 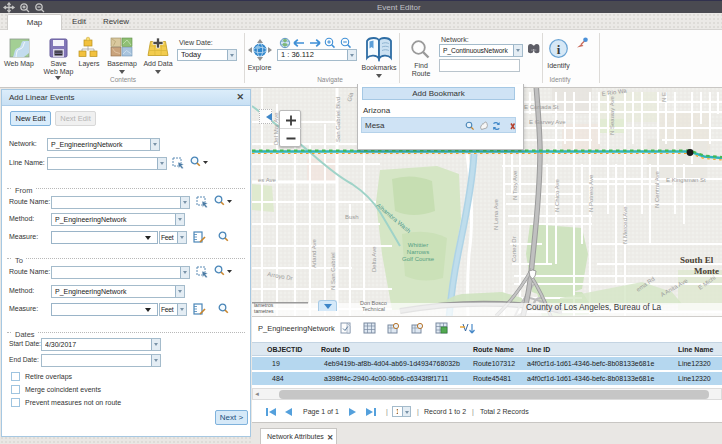 I want to click on svg-text: Cortez Dr, so click(x=514, y=249).